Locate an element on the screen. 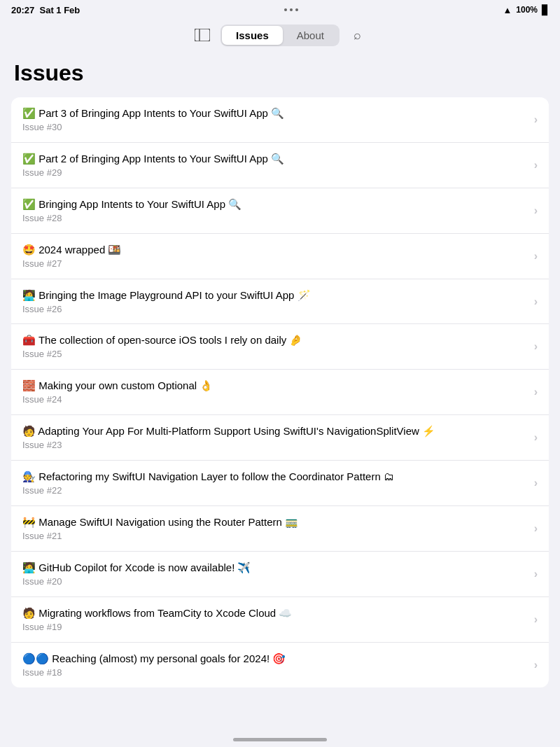  issue-text-group: 🧑 Migrating workflows from TeamCity to X… is located at coordinates (276, 620).